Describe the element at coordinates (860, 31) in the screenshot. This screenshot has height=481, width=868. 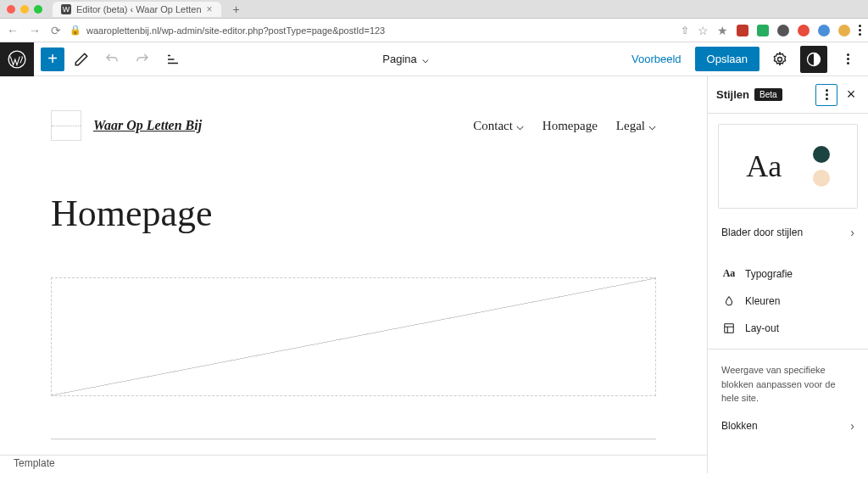
I see `browser-menu-icon` at that location.